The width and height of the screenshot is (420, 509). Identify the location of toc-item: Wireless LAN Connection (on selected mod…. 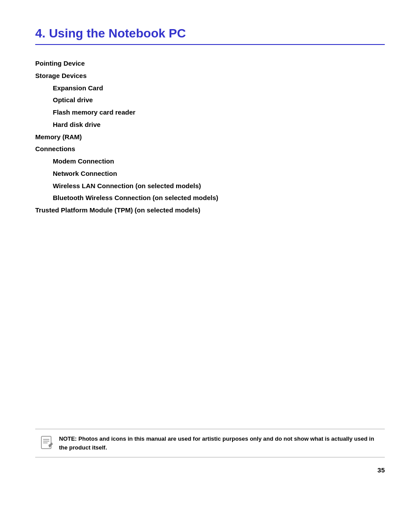
(210, 186).